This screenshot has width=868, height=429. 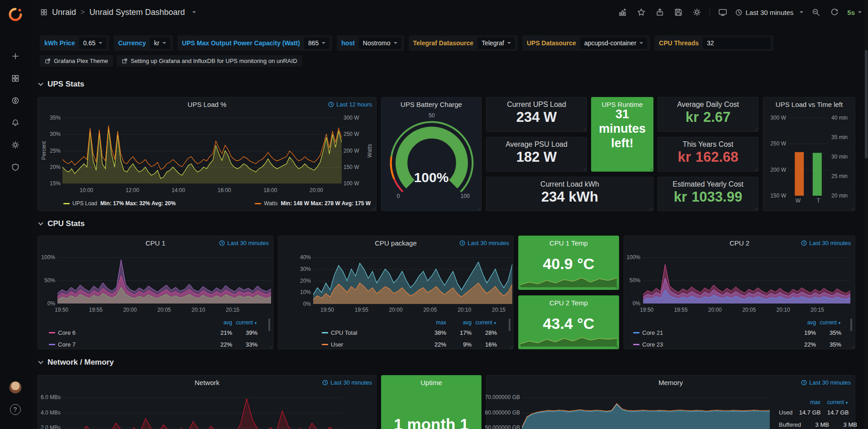 What do you see at coordinates (207, 104) in the screenshot?
I see `panel-title: UPS Load %` at bounding box center [207, 104].